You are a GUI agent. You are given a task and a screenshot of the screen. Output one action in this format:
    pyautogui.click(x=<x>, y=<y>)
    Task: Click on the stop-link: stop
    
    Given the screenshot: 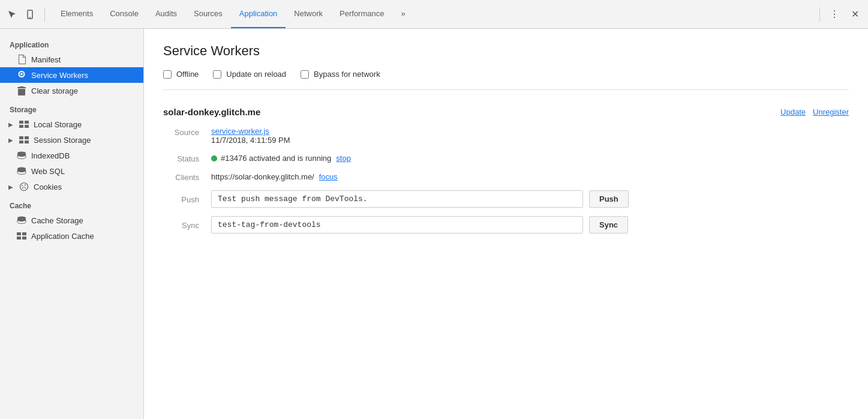 What is the action you would take?
    pyautogui.click(x=343, y=158)
    